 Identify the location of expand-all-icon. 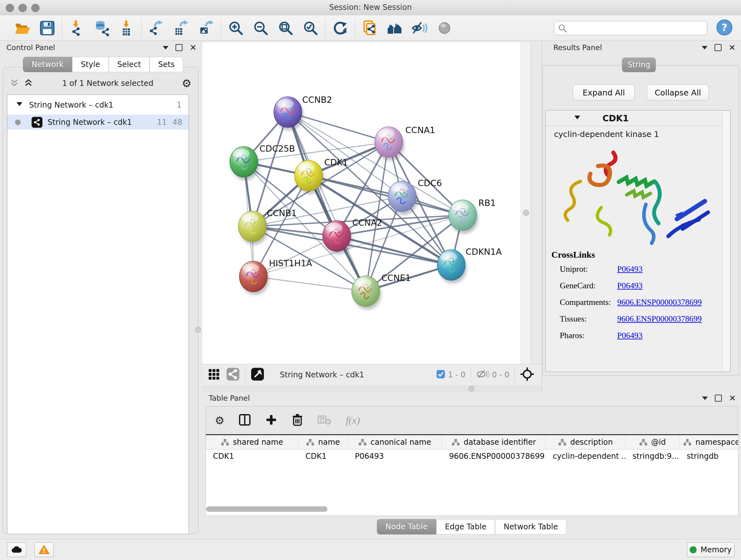
(28, 83).